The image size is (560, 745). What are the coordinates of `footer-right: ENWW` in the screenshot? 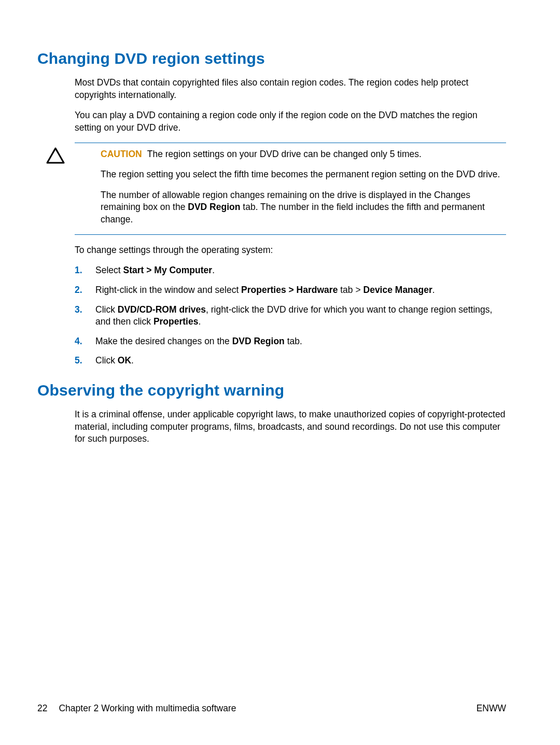 It's located at (492, 708).